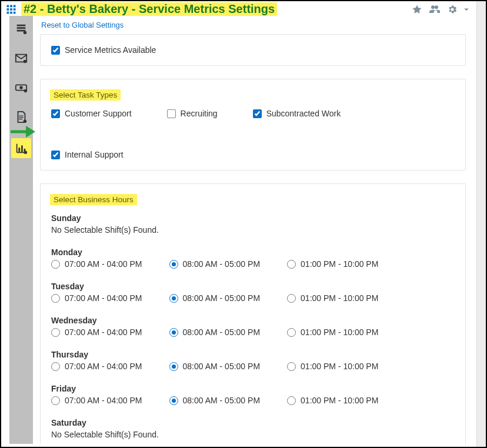  What do you see at coordinates (253, 423) in the screenshot?
I see `day-name: Saturday` at bounding box center [253, 423].